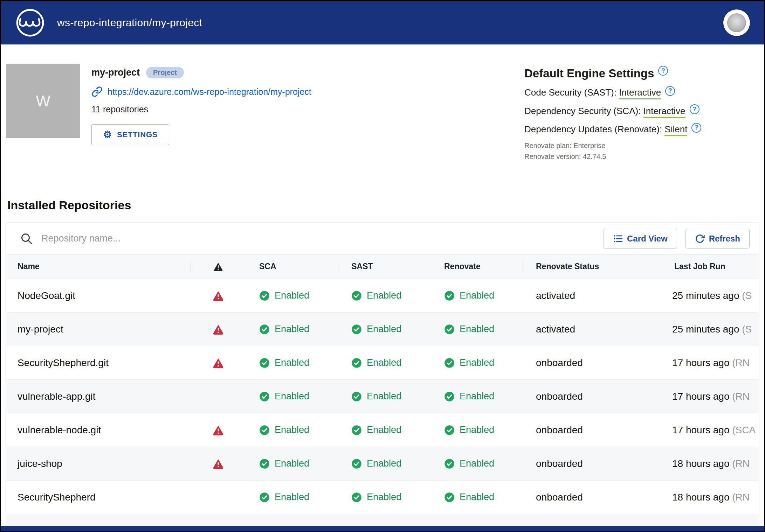 Image resolution: width=765 pixels, height=532 pixels. I want to click on table-row: SecurityShepherd Enabled Enabled, so click(382, 497).